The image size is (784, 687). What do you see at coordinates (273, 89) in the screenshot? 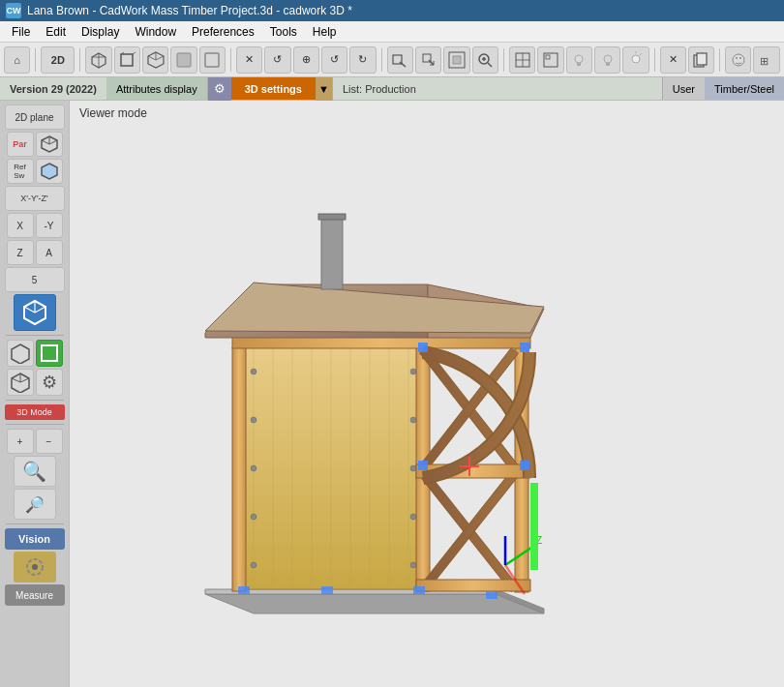
I see `settings-3d-label: 3D settings` at bounding box center [273, 89].